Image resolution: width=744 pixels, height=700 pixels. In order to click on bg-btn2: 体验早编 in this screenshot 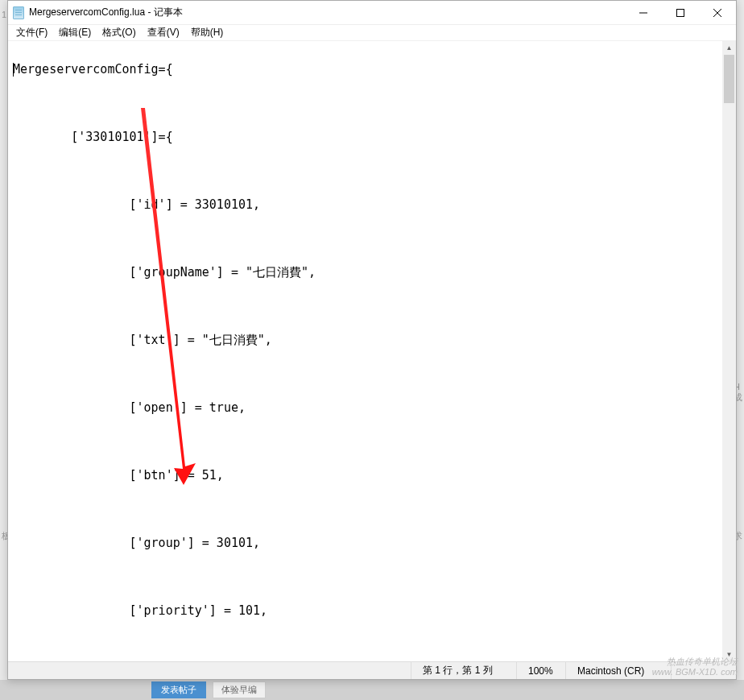, I will do `click(239, 690)`.